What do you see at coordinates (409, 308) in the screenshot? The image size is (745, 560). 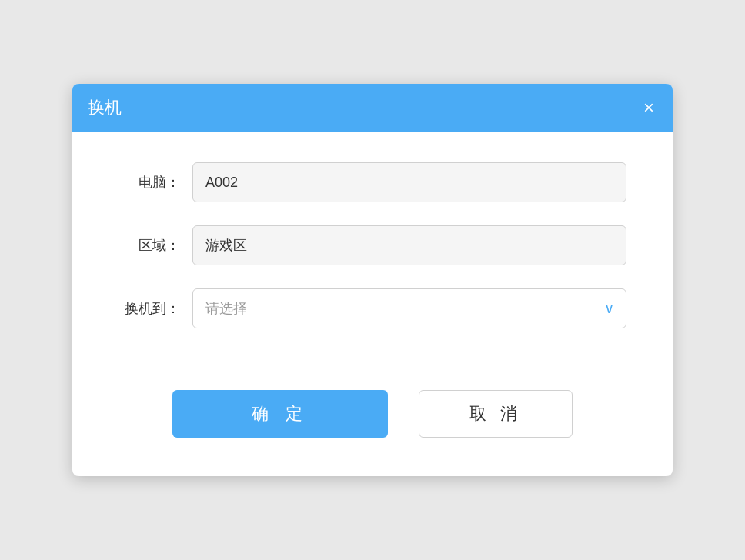 I see `switch-to-select: 请选择` at bounding box center [409, 308].